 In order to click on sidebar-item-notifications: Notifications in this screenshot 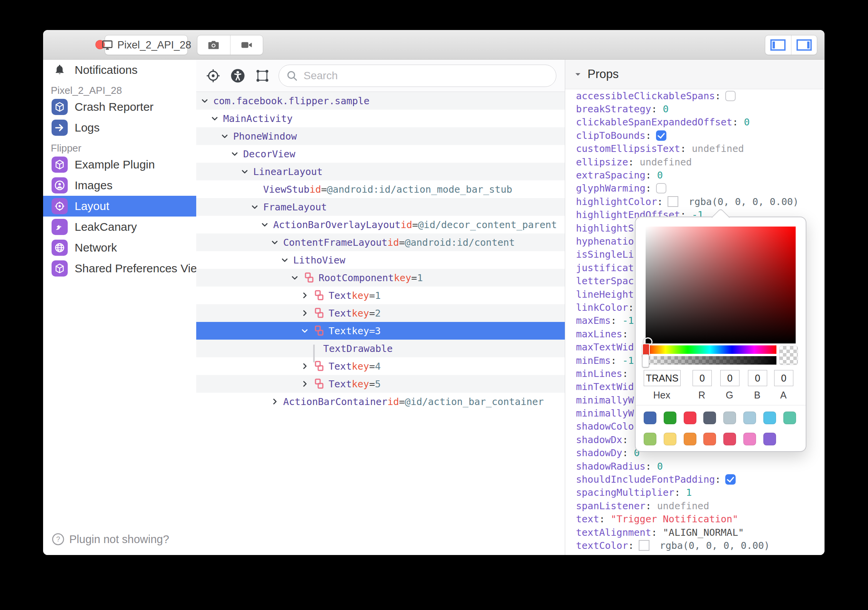, I will do `click(120, 70)`.